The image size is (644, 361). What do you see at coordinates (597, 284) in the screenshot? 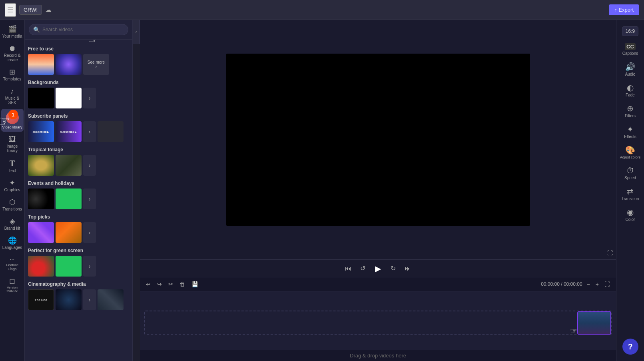
I see `zoom-in-button: +` at bounding box center [597, 284].